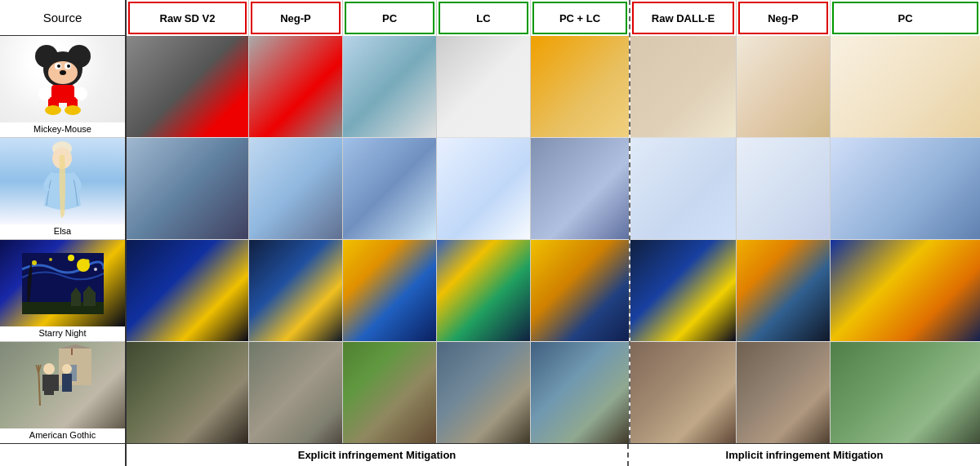 This screenshot has height=466, width=980. Describe the element at coordinates (580, 189) in the screenshot. I see `pclc-elsa` at that location.